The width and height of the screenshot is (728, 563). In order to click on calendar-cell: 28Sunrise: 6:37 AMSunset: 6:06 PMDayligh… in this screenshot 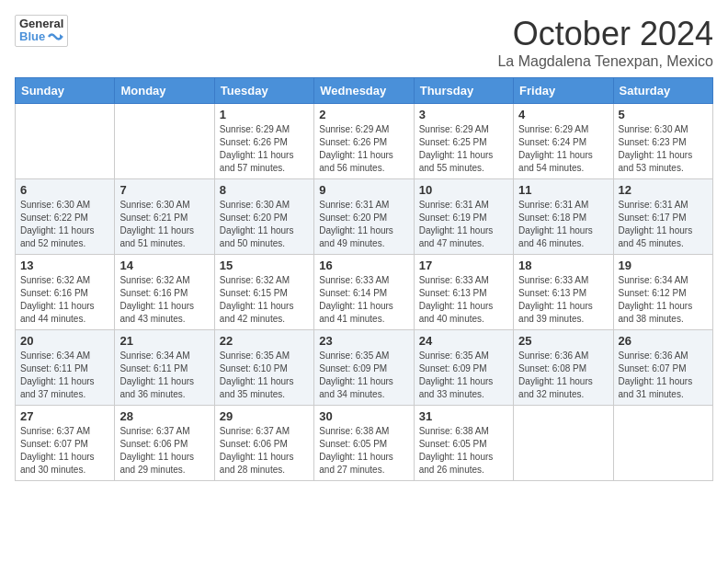, I will do `click(165, 443)`.